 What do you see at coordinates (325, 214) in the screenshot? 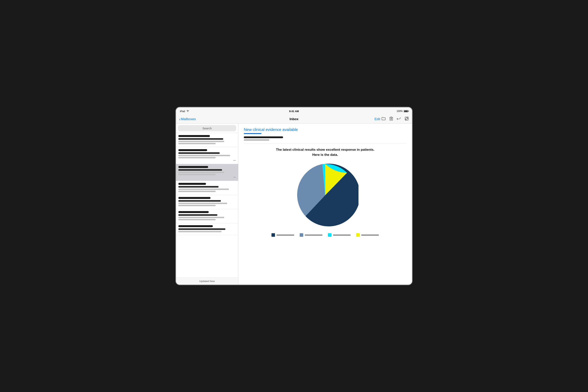
I see `email-body: The latest clinical results show excelle…` at bounding box center [325, 214].